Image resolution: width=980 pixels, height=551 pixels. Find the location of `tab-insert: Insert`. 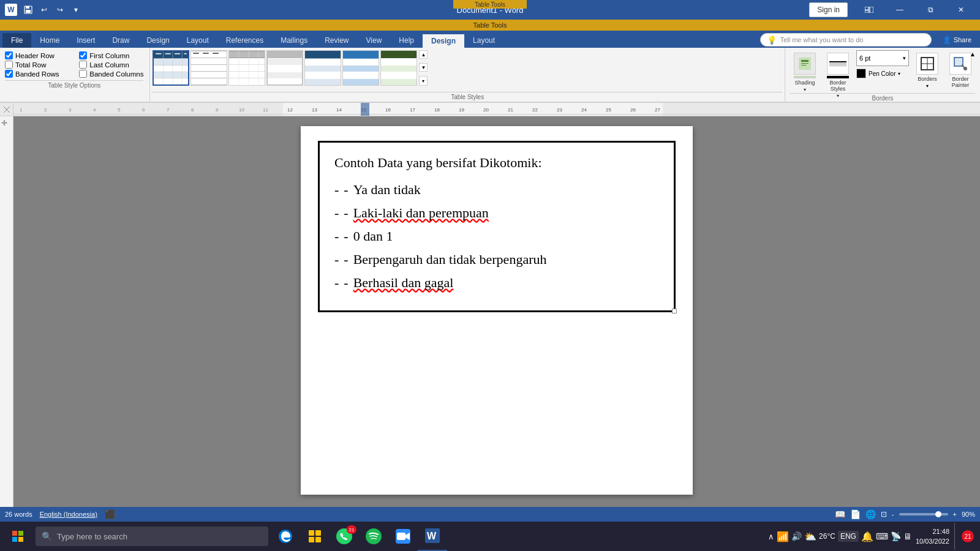

tab-insert: Insert is located at coordinates (86, 40).